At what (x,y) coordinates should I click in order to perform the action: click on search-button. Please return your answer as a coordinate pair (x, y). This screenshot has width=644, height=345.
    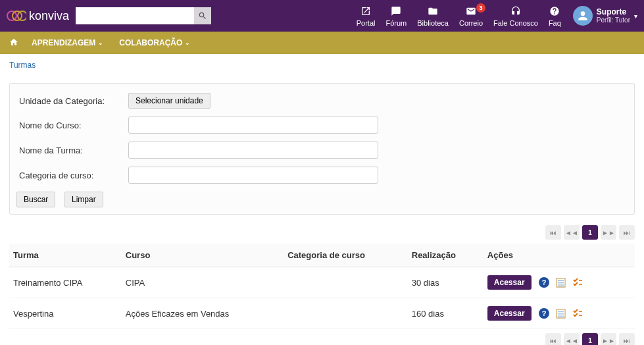
    Looking at the image, I should click on (203, 16).